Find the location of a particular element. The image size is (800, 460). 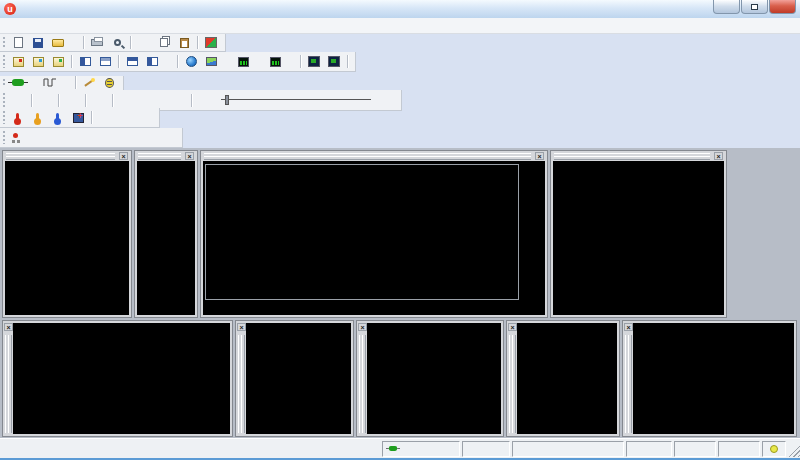

menu-edit is located at coordinates (24, 26).